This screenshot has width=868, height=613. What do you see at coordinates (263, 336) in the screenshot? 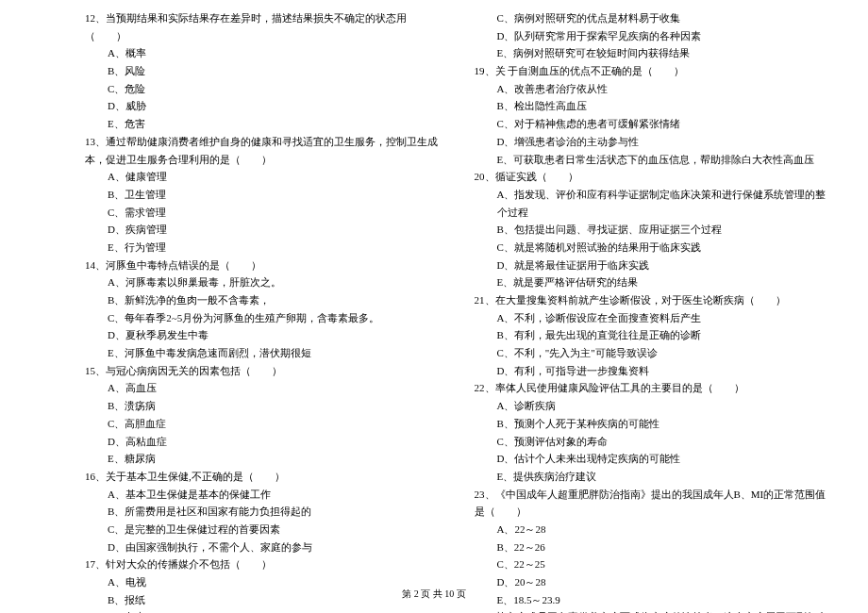
I see `option: D、夏秋季易发生中毒` at bounding box center [263, 336].